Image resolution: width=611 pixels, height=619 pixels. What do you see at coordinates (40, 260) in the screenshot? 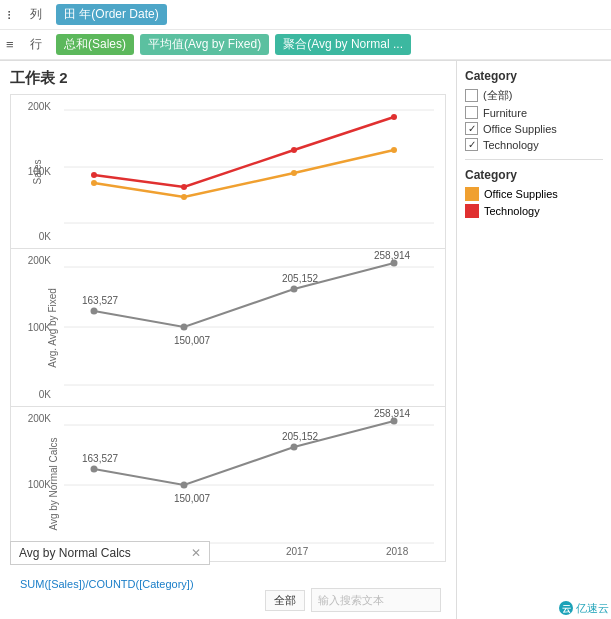
I see `fixed-y-200k: 200K` at bounding box center [40, 260].